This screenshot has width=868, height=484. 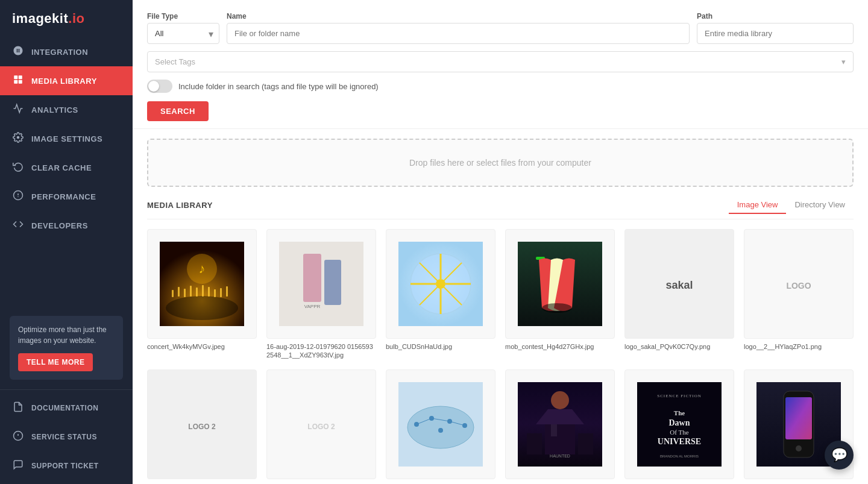 I want to click on documentation-icon, so click(x=18, y=408).